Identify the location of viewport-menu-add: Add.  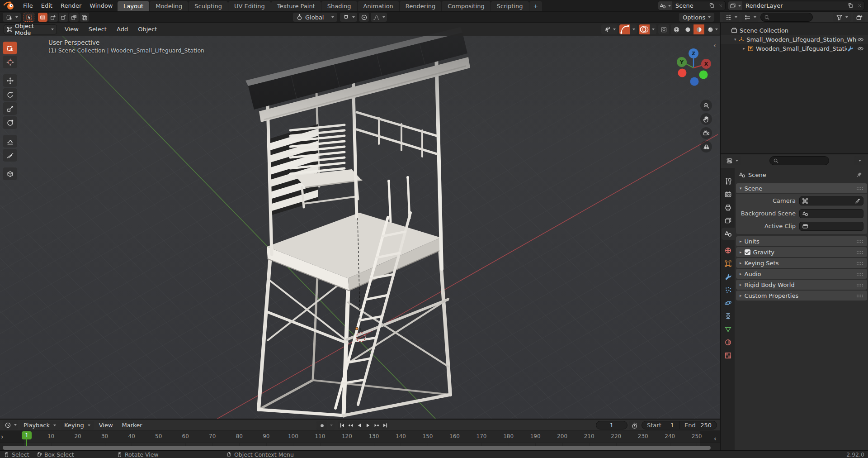
(122, 29).